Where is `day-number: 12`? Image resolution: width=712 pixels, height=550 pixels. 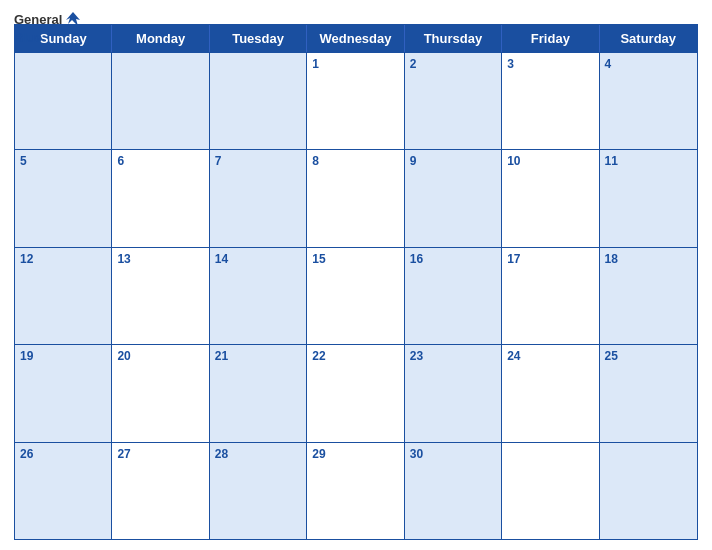 day-number: 12 is located at coordinates (63, 260).